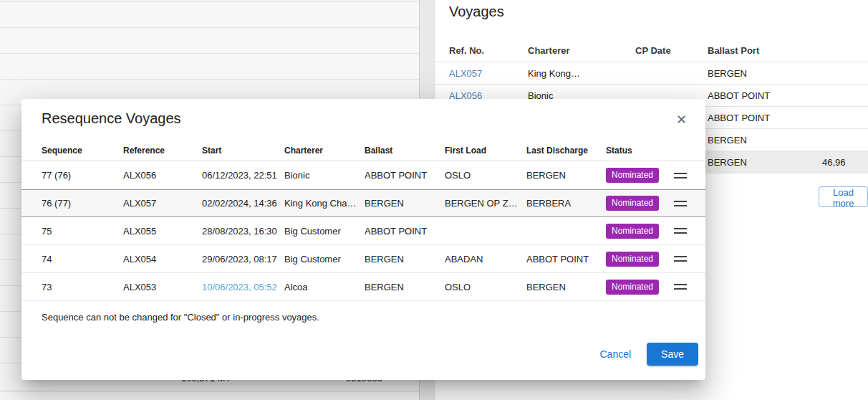  I want to click on cell-charterer: Alcoa, so click(324, 287).